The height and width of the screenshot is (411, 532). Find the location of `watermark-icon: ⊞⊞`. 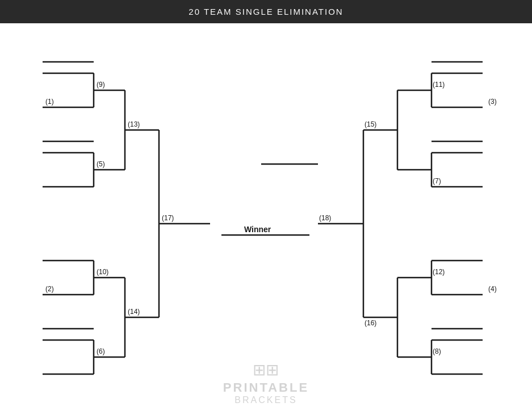

watermark-icon: ⊞⊞ is located at coordinates (266, 370).